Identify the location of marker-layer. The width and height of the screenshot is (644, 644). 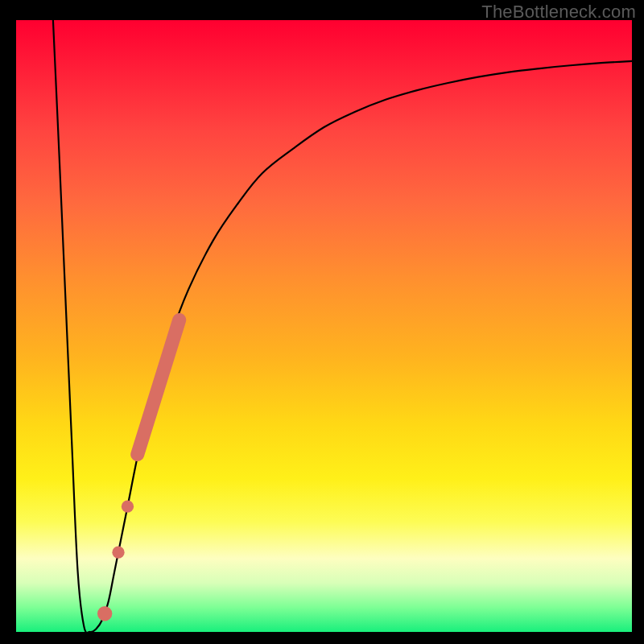
(138, 470).